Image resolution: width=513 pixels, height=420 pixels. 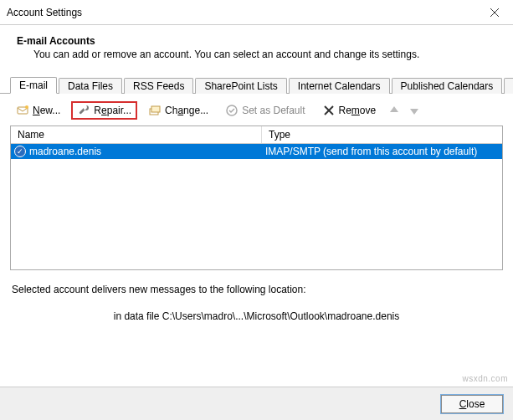 What do you see at coordinates (495, 13) in the screenshot?
I see `close-icon` at bounding box center [495, 13].